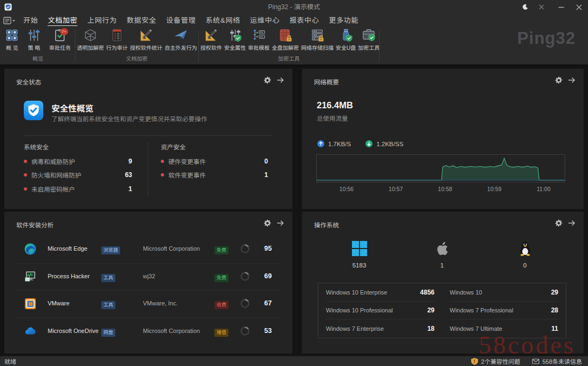 The width and height of the screenshot is (588, 366). What do you see at coordinates (294, 47) in the screenshot?
I see `ribbon-toolbar: 概 览 策 略 7+ 审批任务 透明加解密 行为审计 授权软件统计 自主外发行为` at bounding box center [294, 47].